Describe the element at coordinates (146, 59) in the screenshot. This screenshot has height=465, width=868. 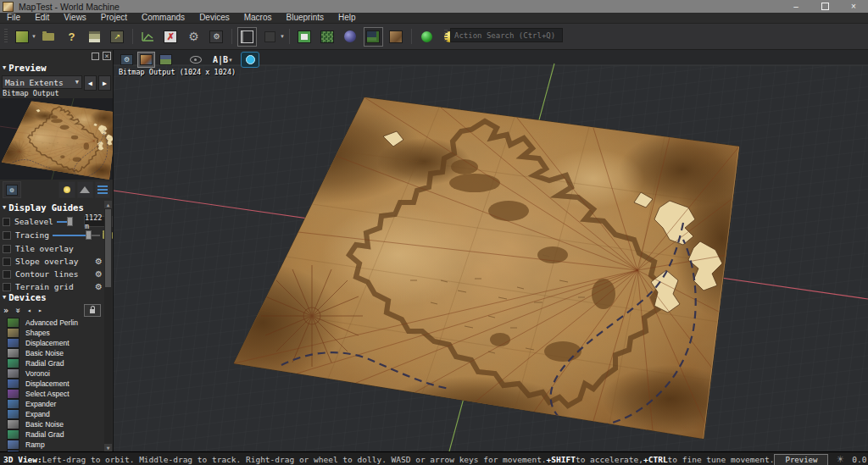
I see `texture-map-toggle-button` at that location.